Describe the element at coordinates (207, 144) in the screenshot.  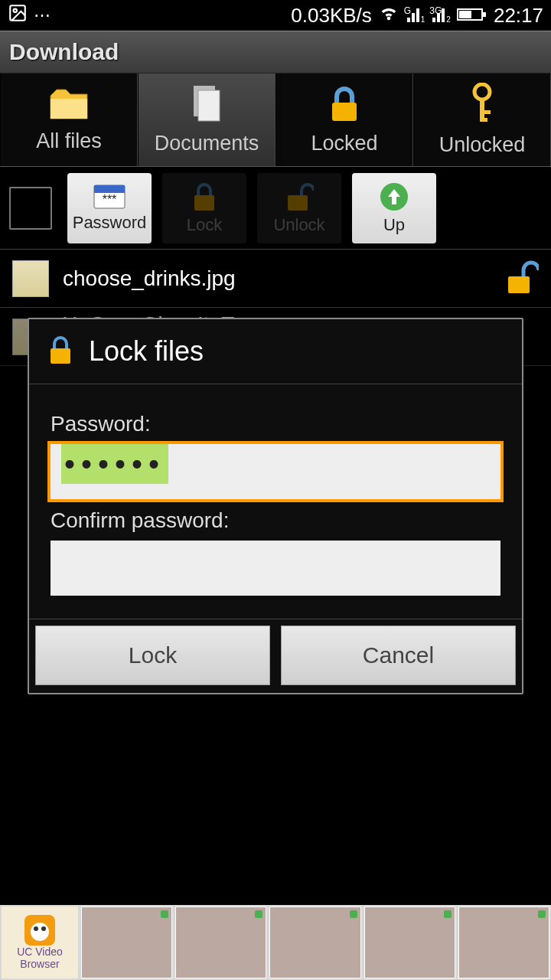
I see `tab-label: Documents` at that location.